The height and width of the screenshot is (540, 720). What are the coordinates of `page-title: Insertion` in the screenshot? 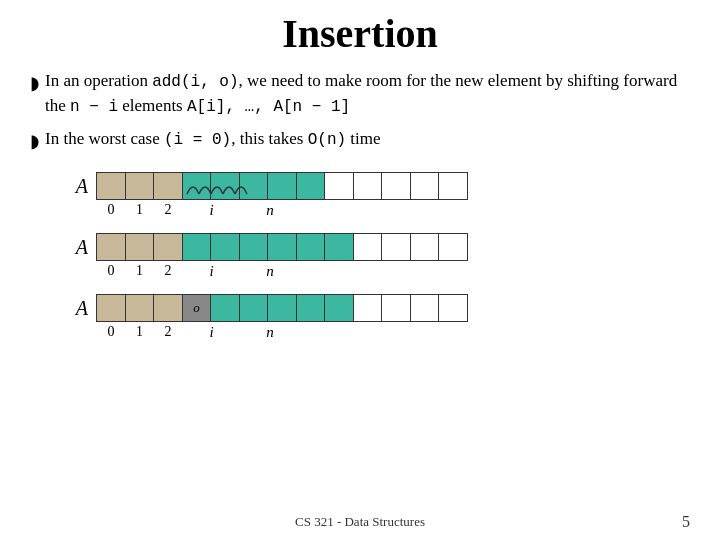 It's located at (360, 34).